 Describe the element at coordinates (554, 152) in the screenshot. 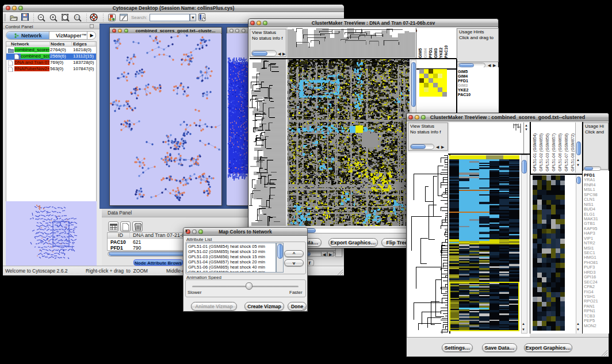

I see `svg-text: GPL51-04 (GSM857)` at that location.